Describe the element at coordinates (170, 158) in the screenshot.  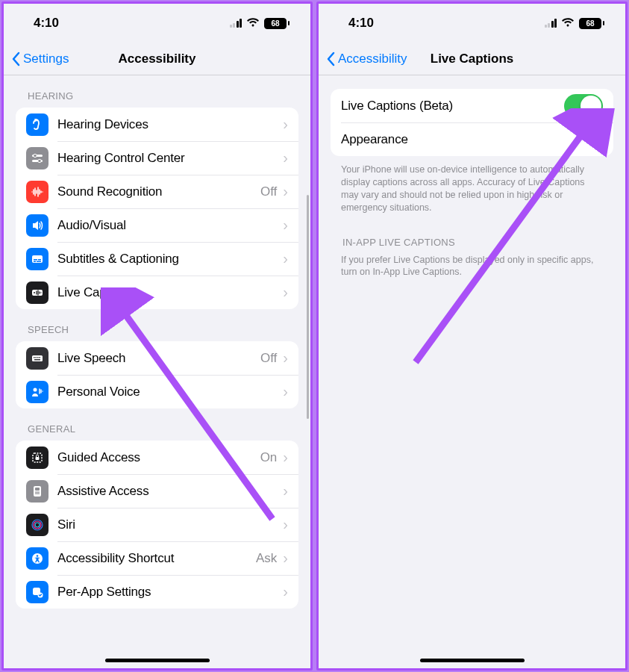
I see `row-label: Hearing Control Center` at that location.